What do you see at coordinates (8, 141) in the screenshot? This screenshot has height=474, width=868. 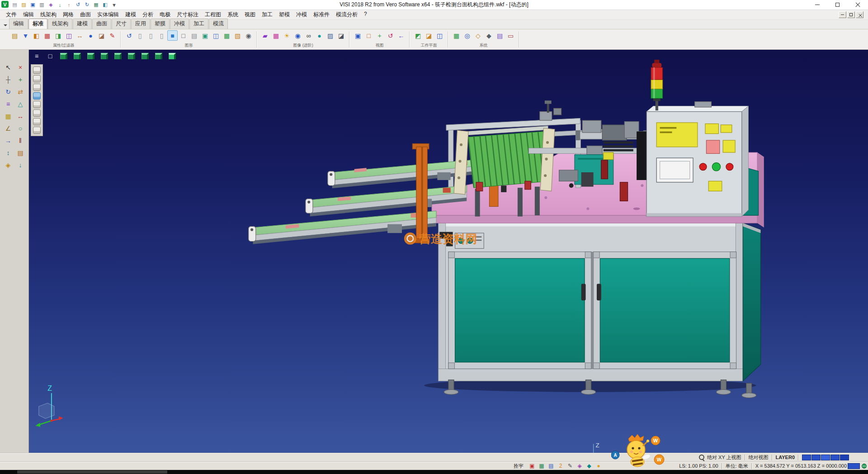 I see `extend-icon: →` at bounding box center [8, 141].